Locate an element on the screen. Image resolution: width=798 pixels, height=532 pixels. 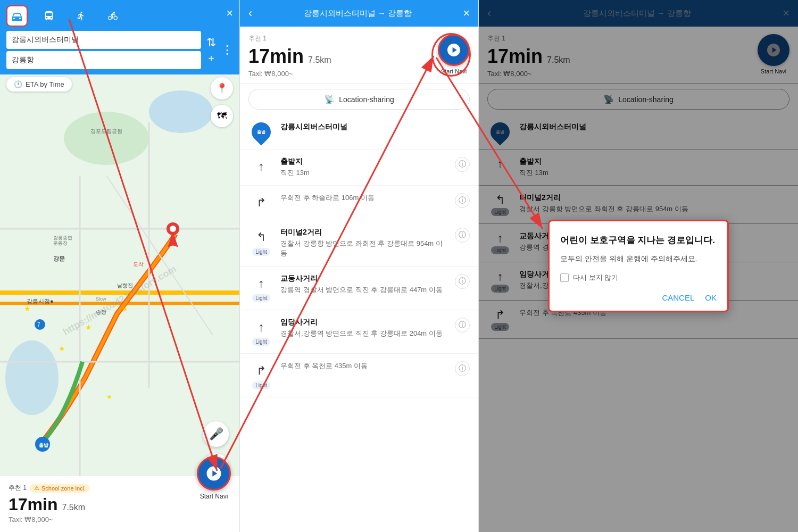
step-desc-5: 경찰서,강릉역 방면으로 직진 후 강릉대로 204m 이동 is located at coordinates (364, 334).